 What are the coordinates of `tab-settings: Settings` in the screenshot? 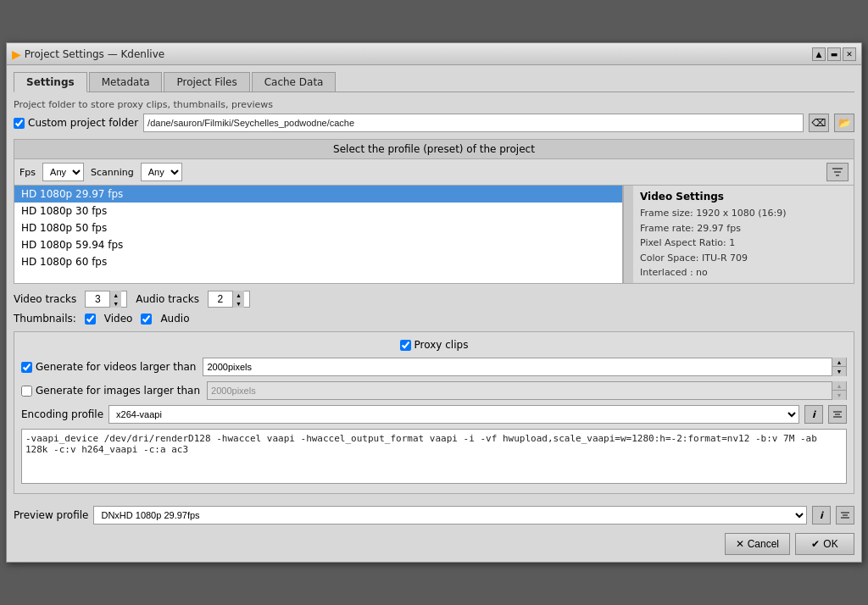 It's located at (51, 82).